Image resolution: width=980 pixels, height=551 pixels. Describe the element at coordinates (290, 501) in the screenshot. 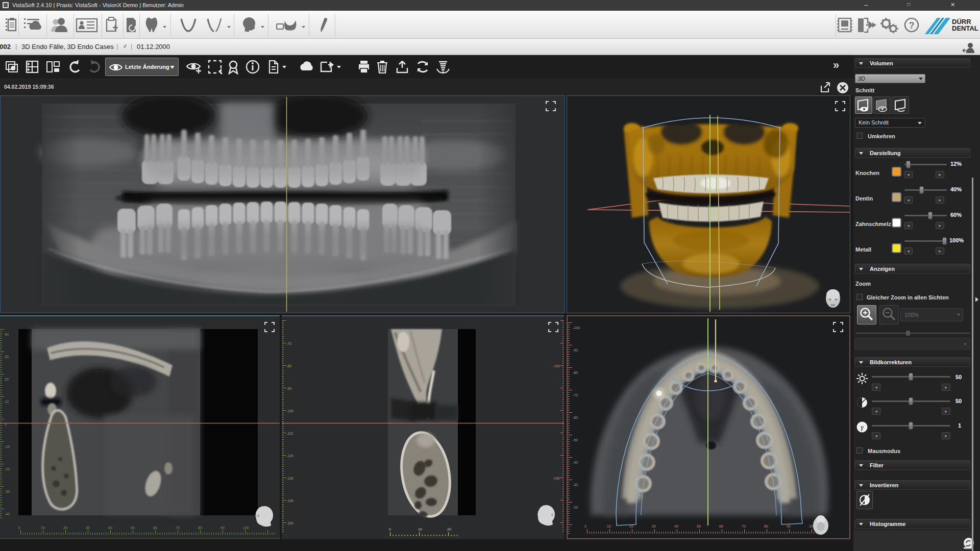

I see `svg-text: -140` at that location.